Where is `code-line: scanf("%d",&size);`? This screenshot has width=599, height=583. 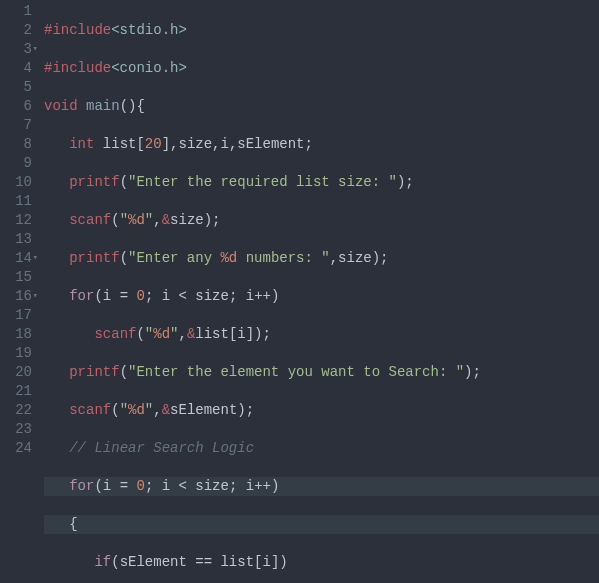 code-line: scanf("%d",&size); is located at coordinates (322, 220).